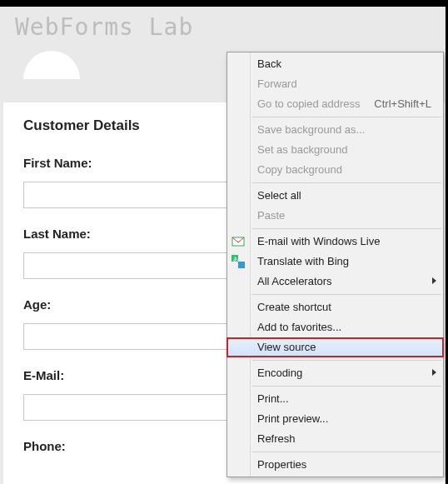 This screenshot has width=448, height=484. I want to click on menu-copy-bg-label: Copy background, so click(300, 170).